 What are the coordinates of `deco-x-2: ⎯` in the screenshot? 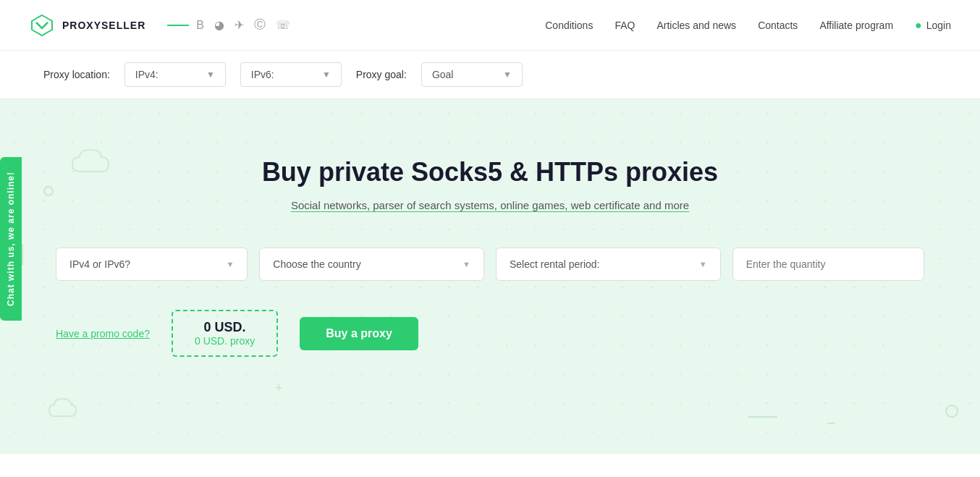 It's located at (831, 417).